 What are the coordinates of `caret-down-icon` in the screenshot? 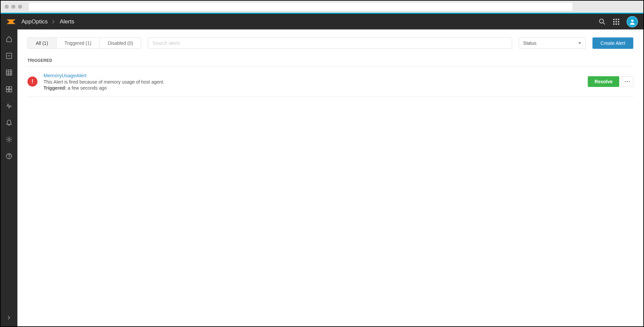 It's located at (580, 43).